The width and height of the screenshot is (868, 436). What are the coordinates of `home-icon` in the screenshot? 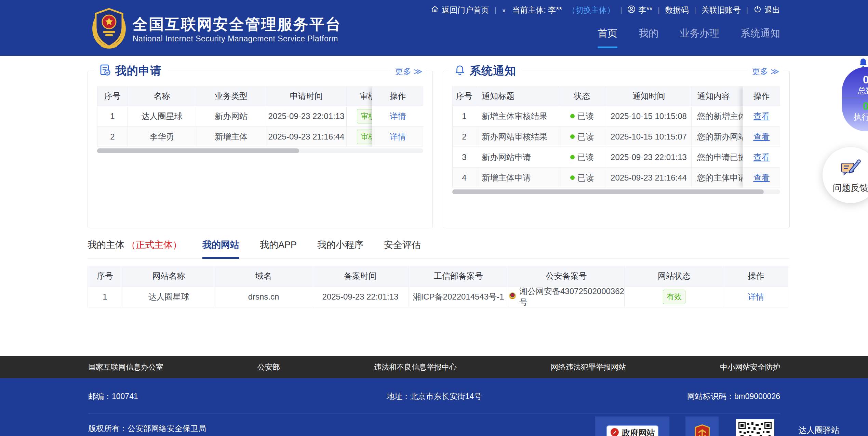 It's located at (435, 10).